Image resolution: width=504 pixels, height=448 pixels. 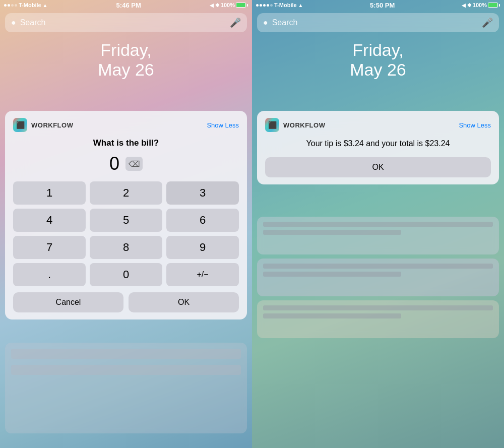 What do you see at coordinates (377, 23) in the screenshot?
I see `right-search-text: Search` at bounding box center [377, 23].